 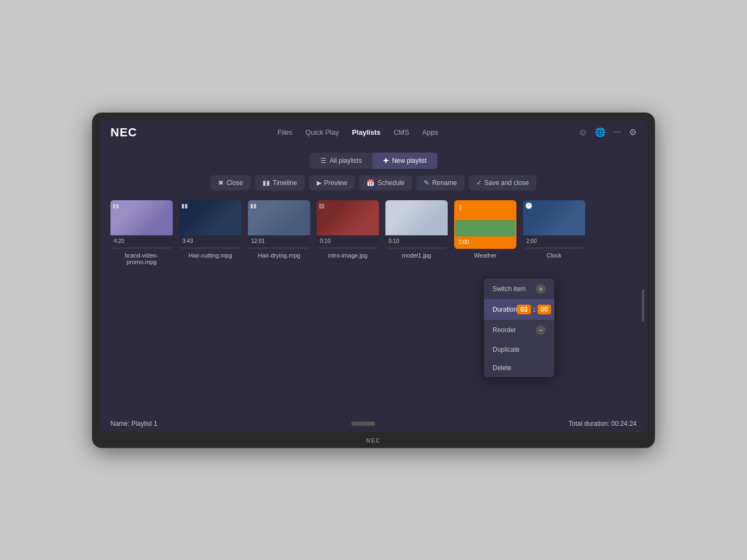 I want to click on thumbnail-7: 🕐, so click(x=554, y=218).